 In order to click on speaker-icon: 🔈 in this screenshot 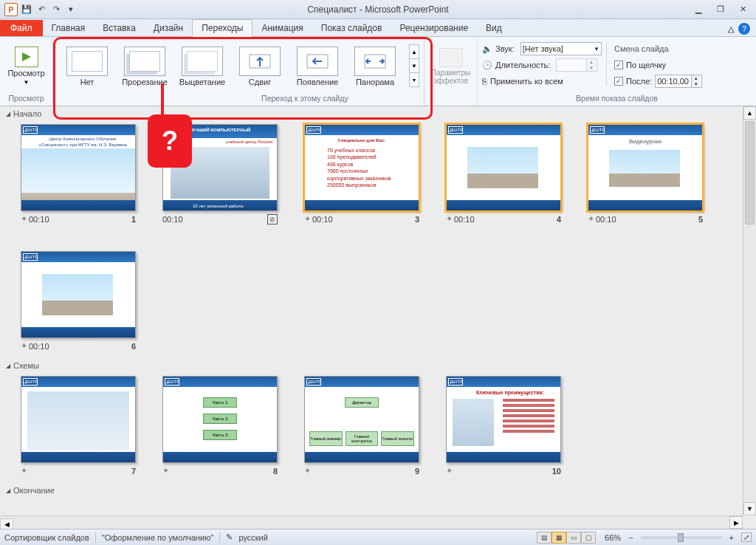, I will do `click(487, 49)`.